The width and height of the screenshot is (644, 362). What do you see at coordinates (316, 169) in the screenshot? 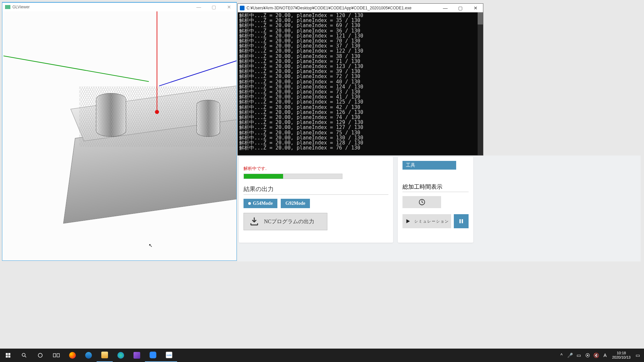
I see `status-text: 解析中です.` at bounding box center [316, 169].